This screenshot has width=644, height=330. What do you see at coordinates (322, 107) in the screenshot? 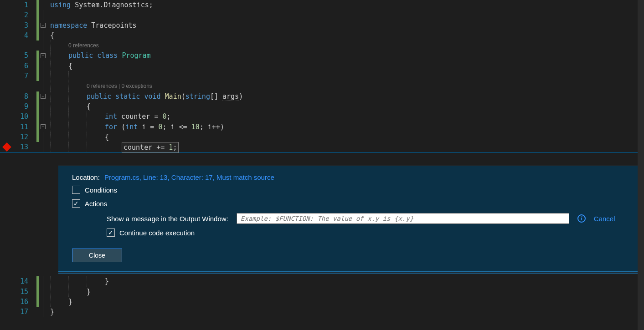
I see `code-line: 9{` at bounding box center [322, 107].